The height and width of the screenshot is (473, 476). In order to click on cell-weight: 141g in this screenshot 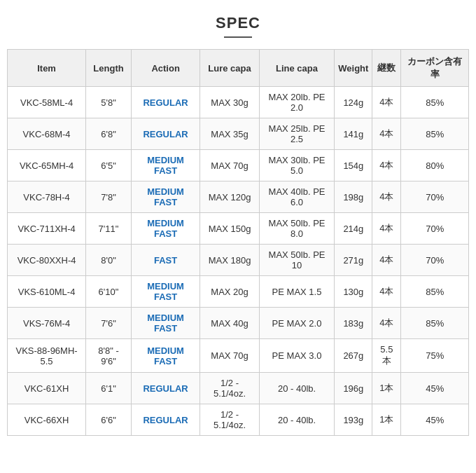, I will do `click(354, 135)`.